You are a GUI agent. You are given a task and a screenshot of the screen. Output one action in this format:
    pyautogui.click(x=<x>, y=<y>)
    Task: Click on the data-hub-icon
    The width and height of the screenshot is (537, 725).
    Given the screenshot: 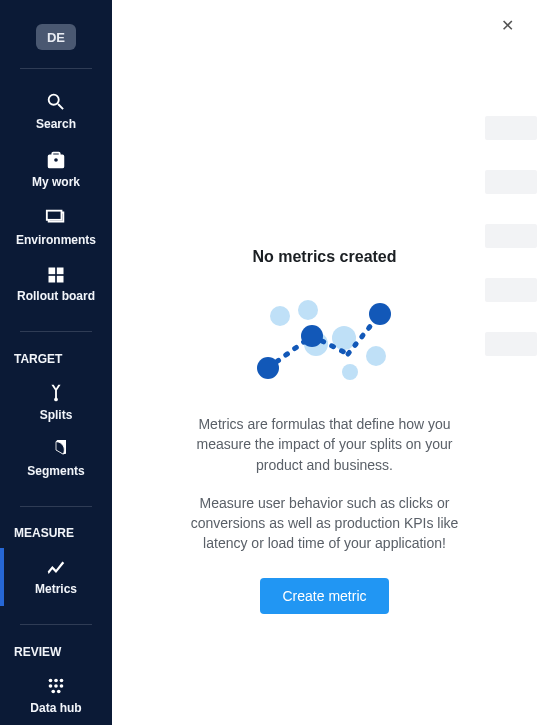 What is the action you would take?
    pyautogui.click(x=56, y=686)
    